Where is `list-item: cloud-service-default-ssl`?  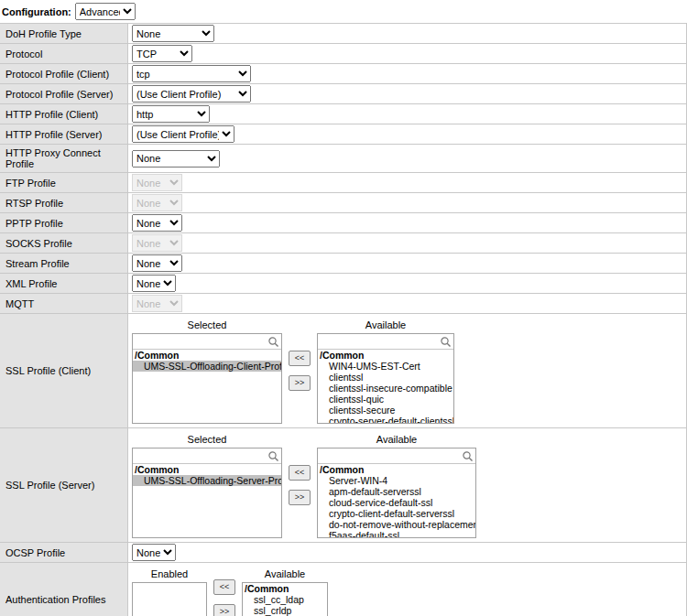
list-item: cloud-service-default-ssl is located at coordinates (397, 503).